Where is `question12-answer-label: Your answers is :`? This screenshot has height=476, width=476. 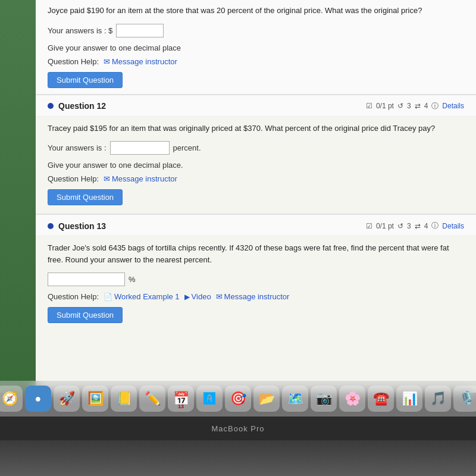 question12-answer-label: Your answers is : is located at coordinates (77, 148).